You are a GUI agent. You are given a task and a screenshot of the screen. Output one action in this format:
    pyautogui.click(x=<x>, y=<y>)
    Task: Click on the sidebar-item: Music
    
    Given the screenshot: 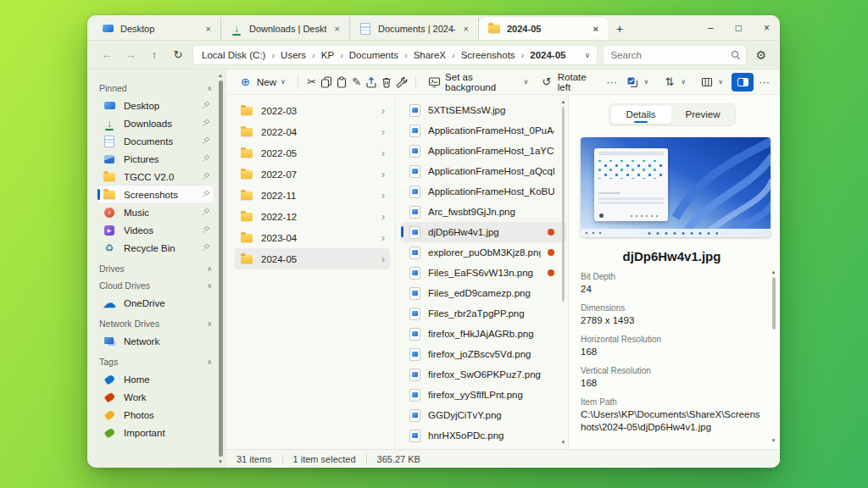 What is the action you would take?
    pyautogui.click(x=156, y=212)
    